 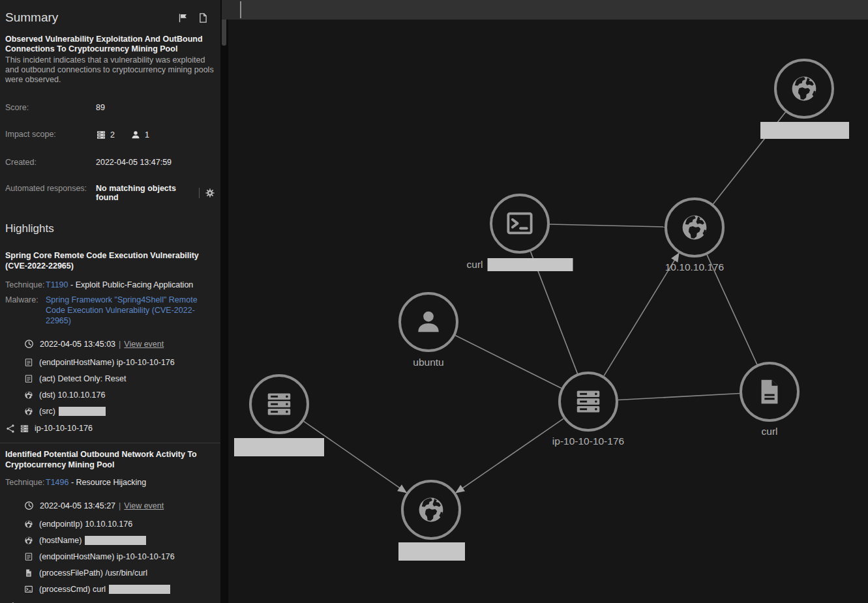 What do you see at coordinates (200, 193) in the screenshot?
I see `value-divider` at bounding box center [200, 193].